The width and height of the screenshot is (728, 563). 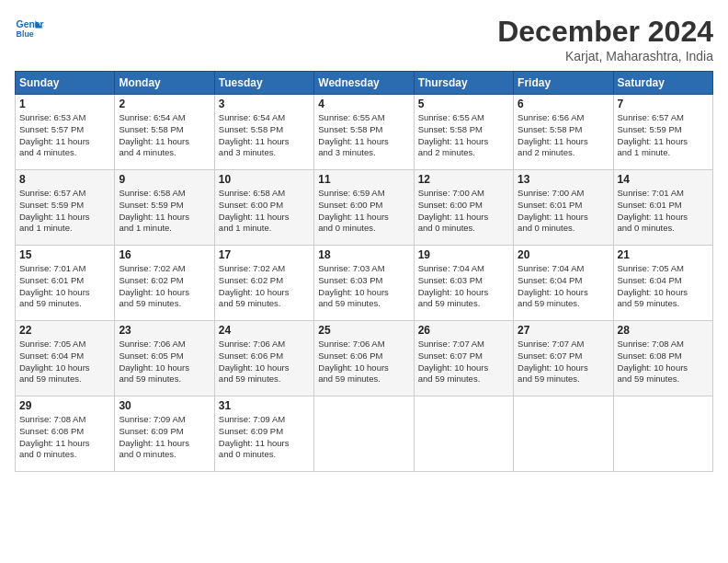 I want to click on day-number: 17, so click(x=265, y=255).